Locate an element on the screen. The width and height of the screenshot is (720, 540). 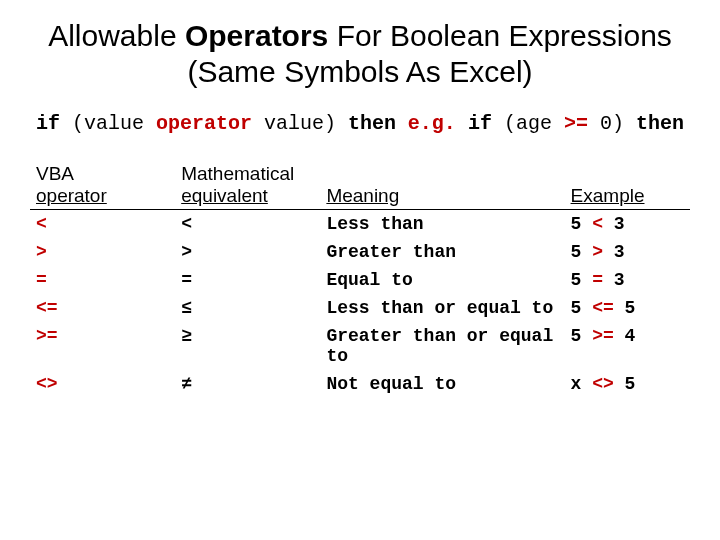
cell-example: 5 <= 5 is located at coordinates (628, 308).